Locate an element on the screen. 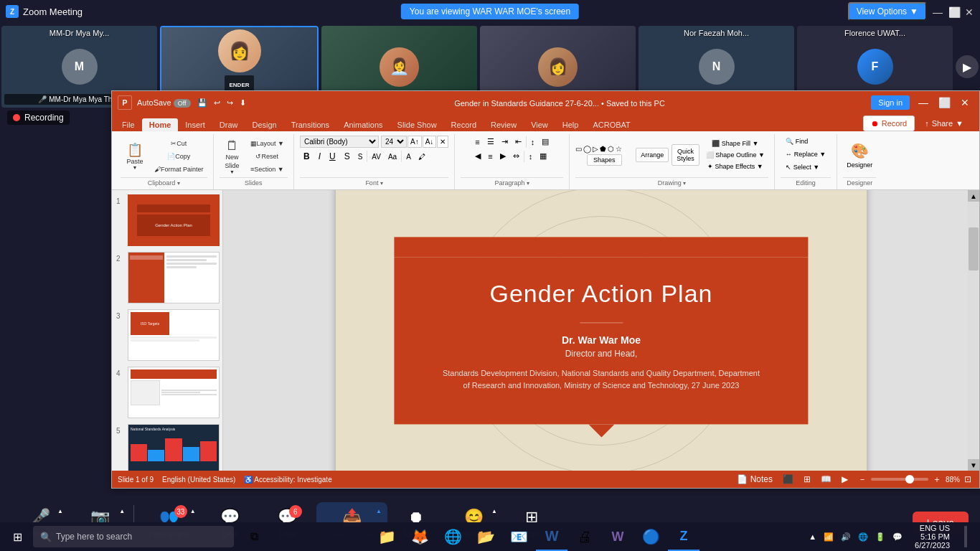 Image resolution: width=980 pixels, height=551 pixels. undo-button: ↩ is located at coordinates (217, 103).